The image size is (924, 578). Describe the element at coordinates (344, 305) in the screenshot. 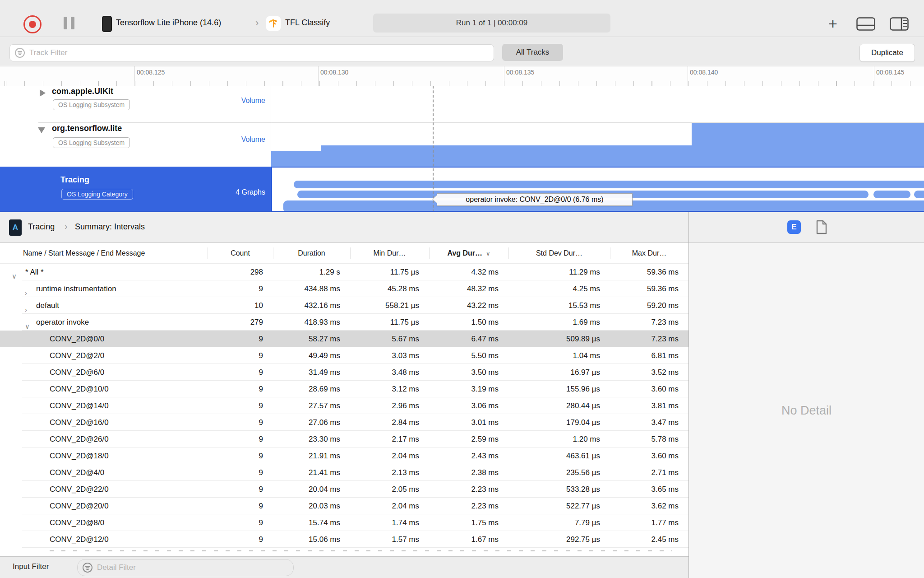

I see `table-row: ›default10432.16 ms558.21 µs43.22 ms15.5…` at that location.